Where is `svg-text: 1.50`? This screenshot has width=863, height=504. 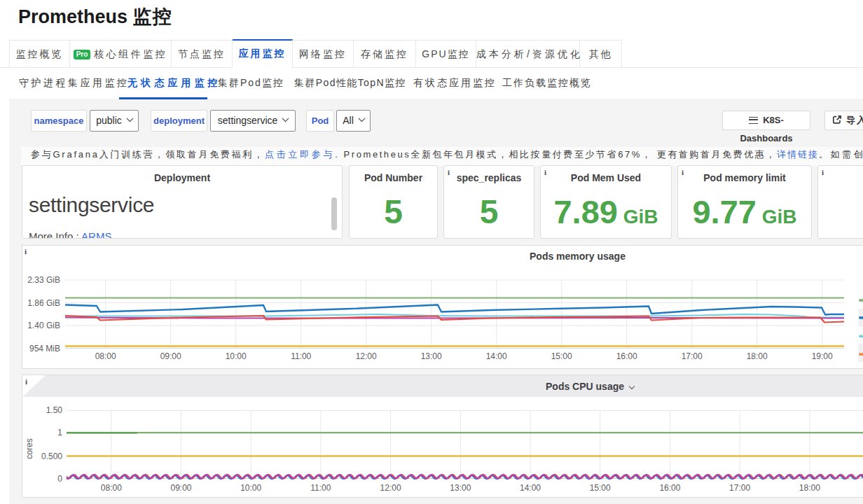
svg-text: 1.50 is located at coordinates (55, 410).